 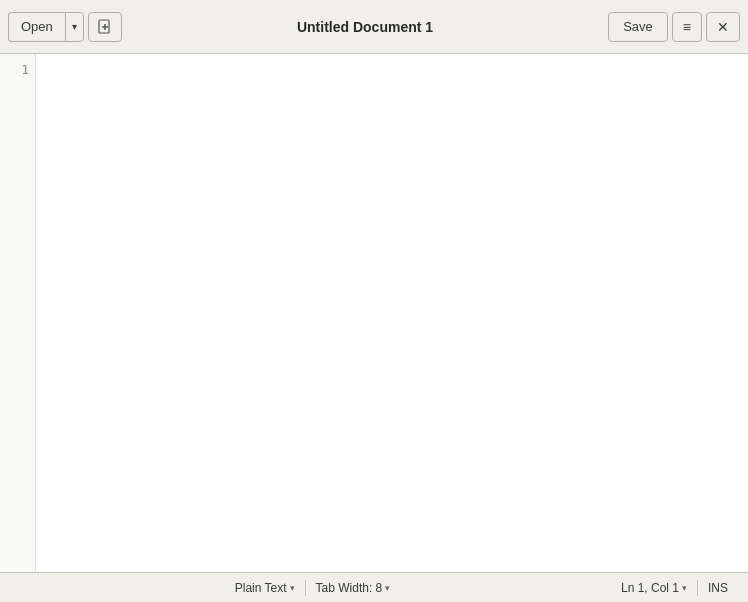 What do you see at coordinates (354, 588) in the screenshot?
I see `tab-width-selector: Tab Width: 8 ▾` at bounding box center [354, 588].